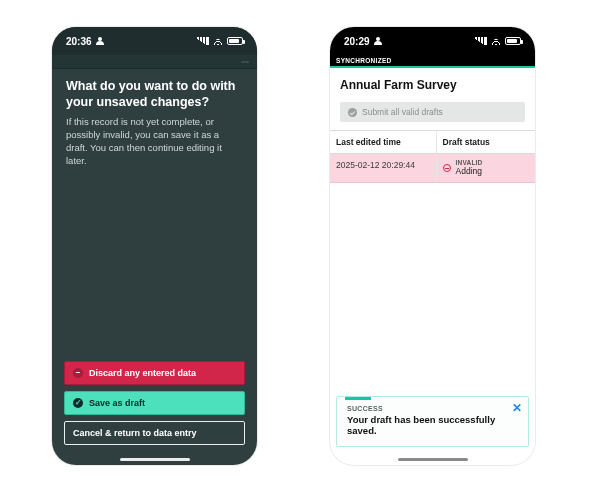 This screenshot has width=600, height=500. What do you see at coordinates (154, 62) in the screenshot?
I see `backdrop-strip` at bounding box center [154, 62].